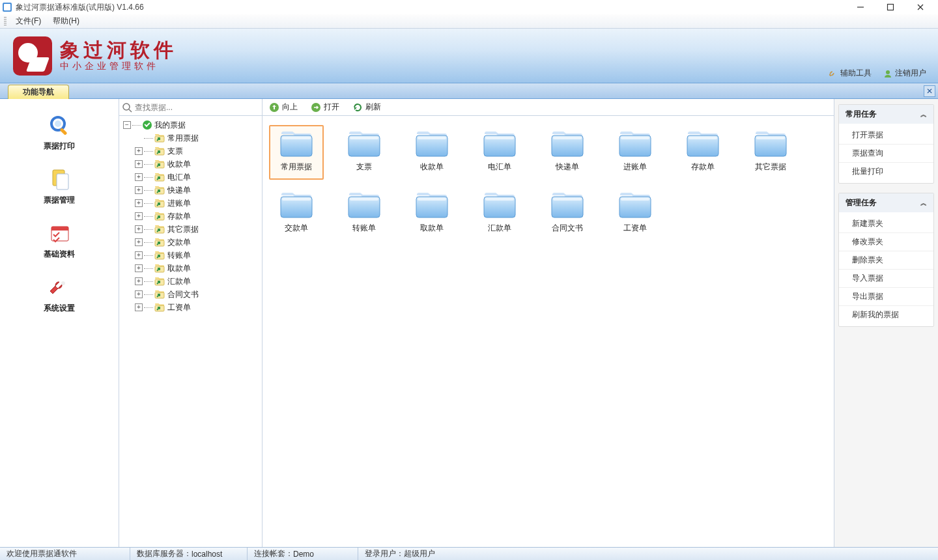 This screenshot has width=938, height=560. What do you see at coordinates (886, 115) in the screenshot?
I see `taskgroup-common-head: 常用任务 ︽` at bounding box center [886, 115].